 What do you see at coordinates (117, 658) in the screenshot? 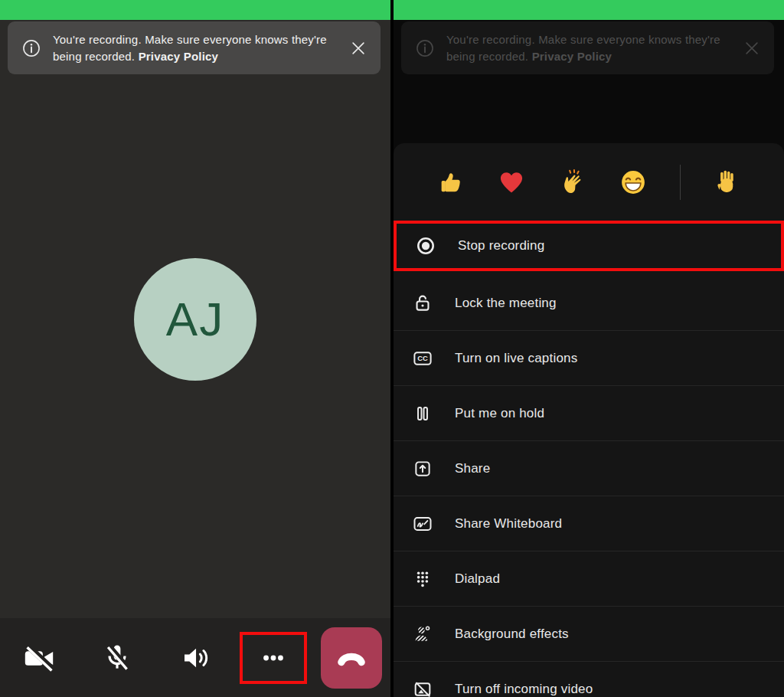
I see `mic-off-button` at bounding box center [117, 658].